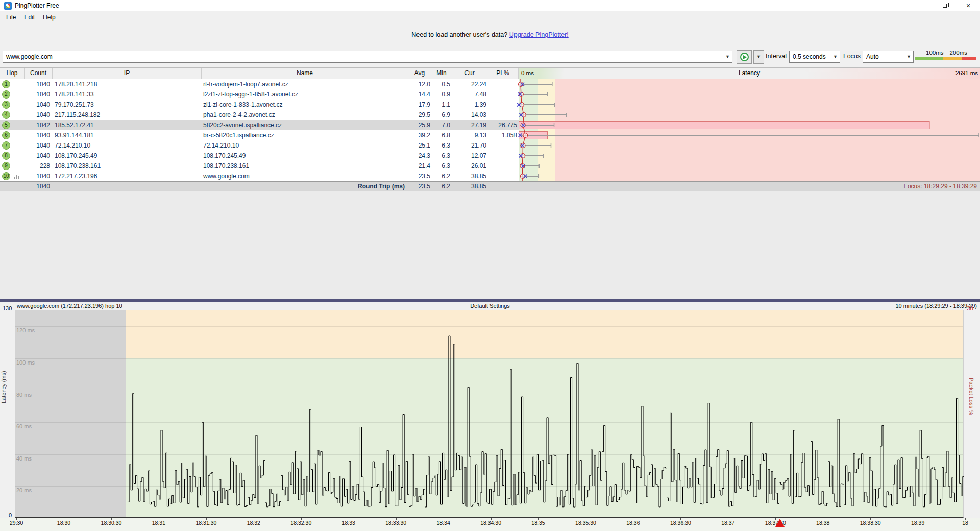 The width and height of the screenshot is (980, 531). What do you see at coordinates (873, 57) in the screenshot?
I see `focus-value: Auto` at bounding box center [873, 57].